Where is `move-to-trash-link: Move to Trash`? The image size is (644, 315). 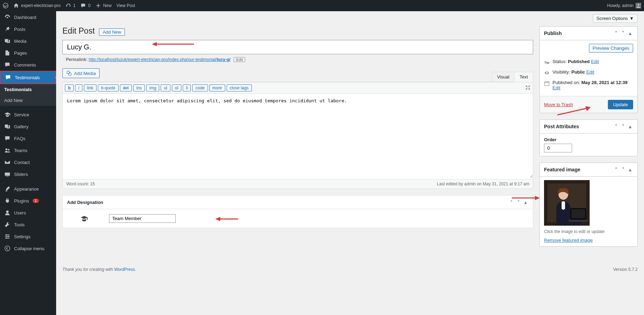
move-to-trash-link: Move to Trash is located at coordinates (558, 104).